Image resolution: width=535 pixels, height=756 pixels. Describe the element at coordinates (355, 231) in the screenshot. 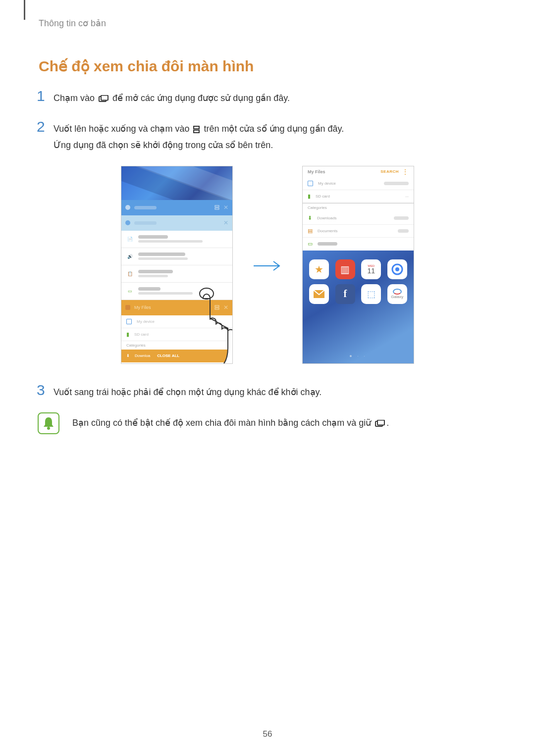

I see `label: Documents` at that location.